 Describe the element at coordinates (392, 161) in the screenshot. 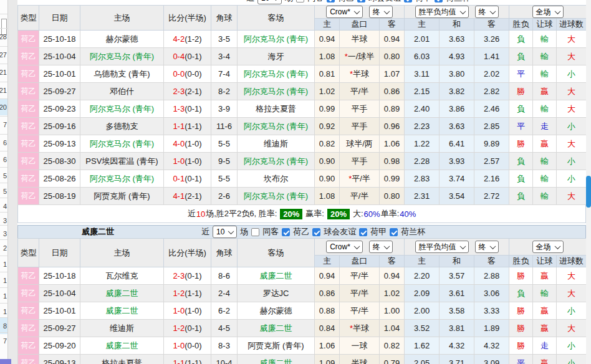

I see `away-odds-cell: 0.98` at that location.